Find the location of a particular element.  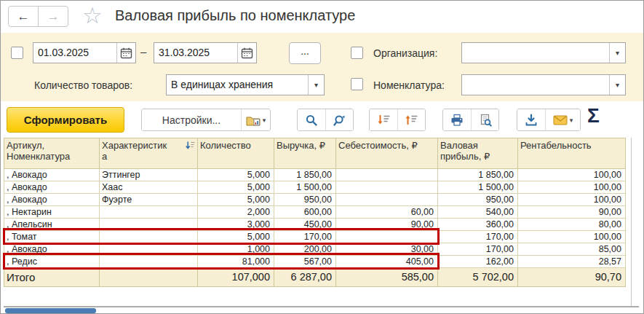

organization-checkbox is located at coordinates (357, 52).